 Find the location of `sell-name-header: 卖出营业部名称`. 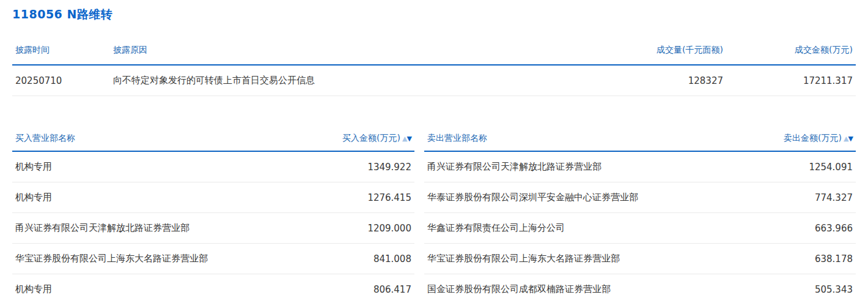

sell-name-header: 卖出营业部名称 is located at coordinates (594, 140).